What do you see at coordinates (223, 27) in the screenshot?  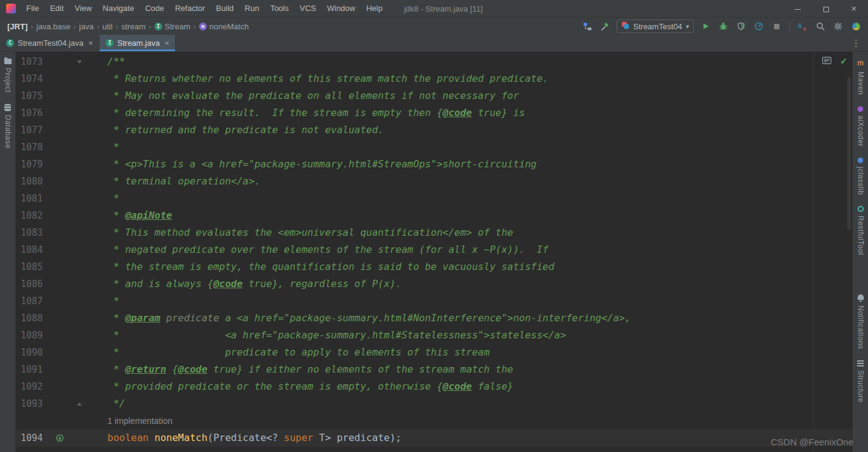 I see `breadcrumb-item-nonematch: mnoneMatch` at bounding box center [223, 27].